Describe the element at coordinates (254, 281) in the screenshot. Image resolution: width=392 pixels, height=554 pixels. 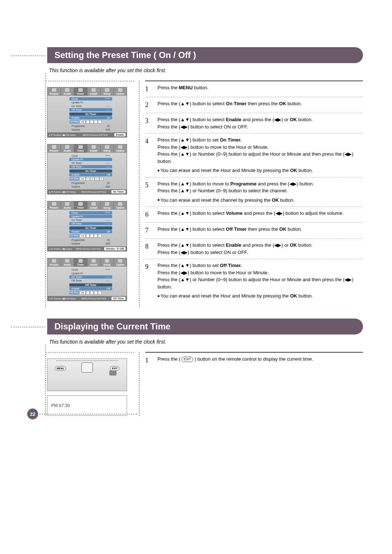
I see `step-9: 9 Press the (▲▼) button to set Off Timer…` at that location.